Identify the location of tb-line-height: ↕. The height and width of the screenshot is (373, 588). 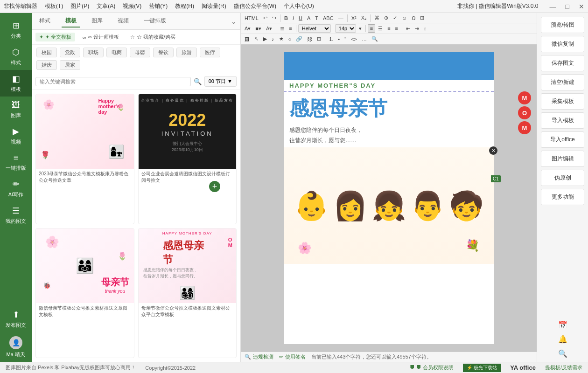
(425, 28).